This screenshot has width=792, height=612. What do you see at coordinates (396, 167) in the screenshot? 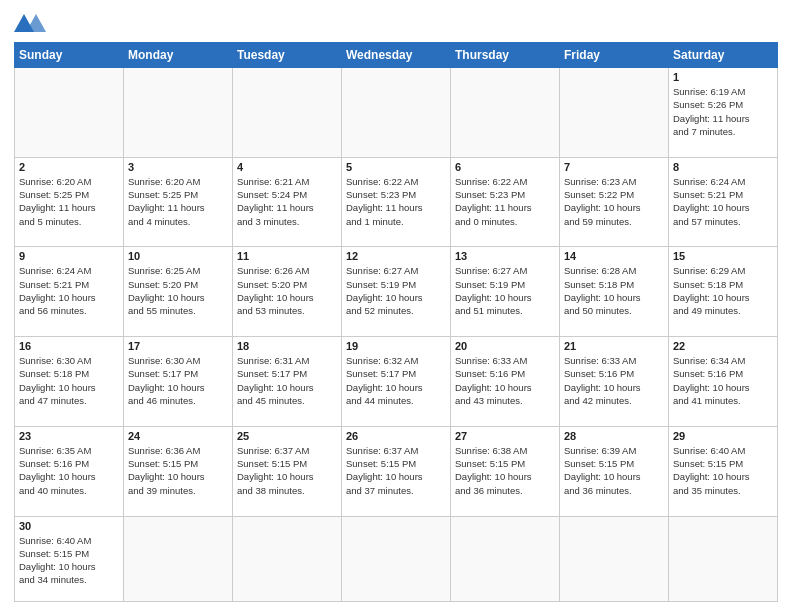
I see `day-number: 5` at bounding box center [396, 167].